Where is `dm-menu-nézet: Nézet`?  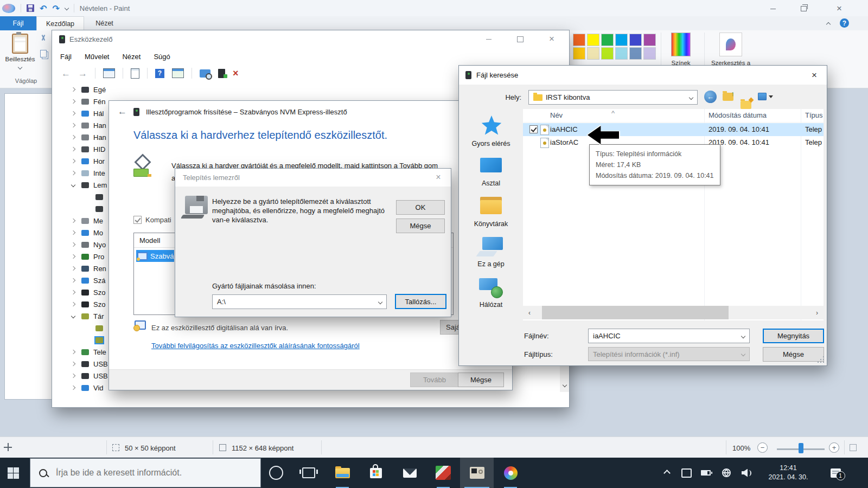 dm-menu-nézet: Nézet is located at coordinates (131, 56).